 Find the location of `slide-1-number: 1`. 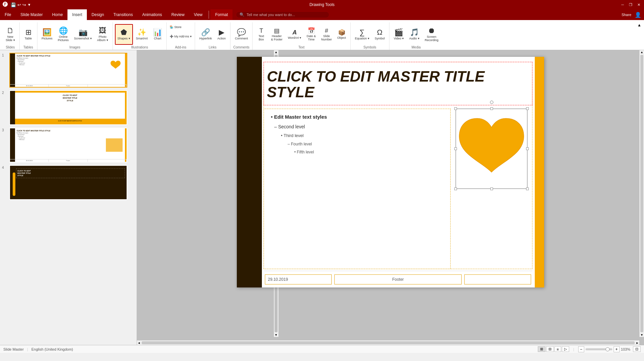

slide-1-number: 1 is located at coordinates (3, 55).